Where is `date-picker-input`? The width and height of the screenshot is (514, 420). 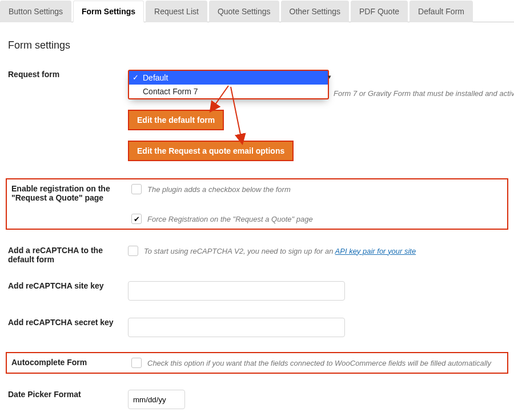
date-picker-input is located at coordinates (156, 399).